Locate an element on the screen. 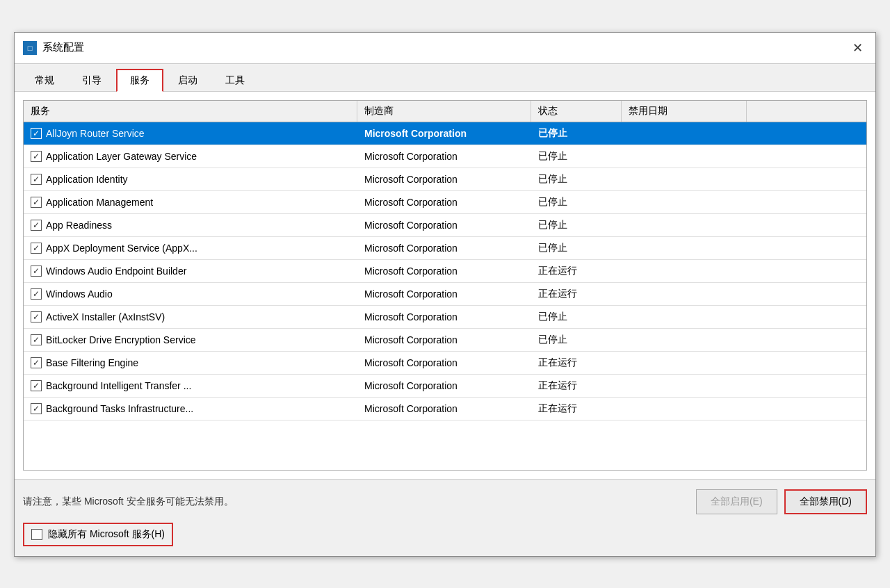  service-name: Background Tasks Infrastructure... is located at coordinates (120, 409).